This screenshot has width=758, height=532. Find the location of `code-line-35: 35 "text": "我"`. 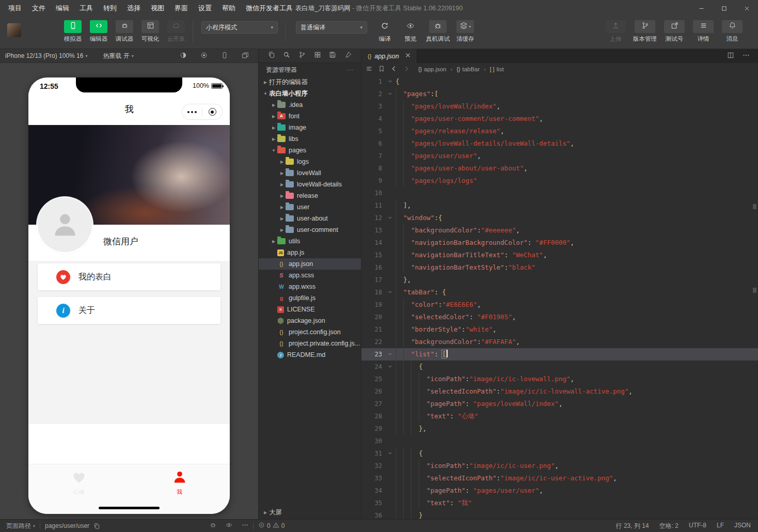

code-line-35: 35 "text": "我" is located at coordinates (560, 503).